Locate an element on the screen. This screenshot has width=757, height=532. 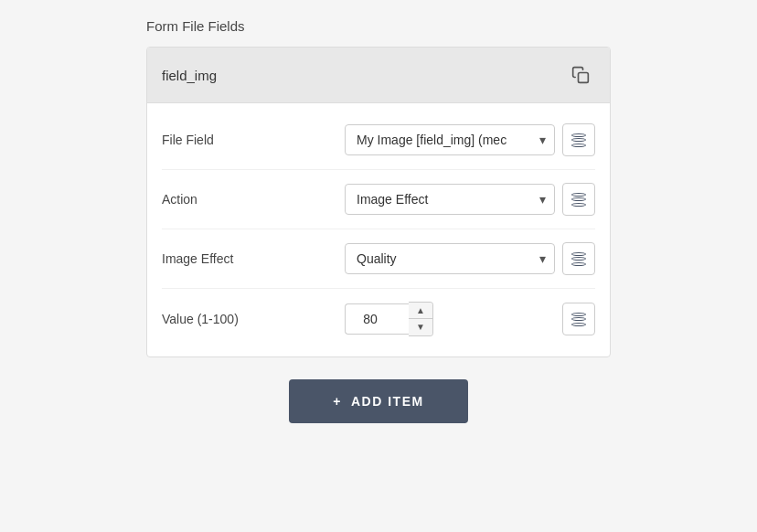
value-db-stack-icon is located at coordinates (579, 320).